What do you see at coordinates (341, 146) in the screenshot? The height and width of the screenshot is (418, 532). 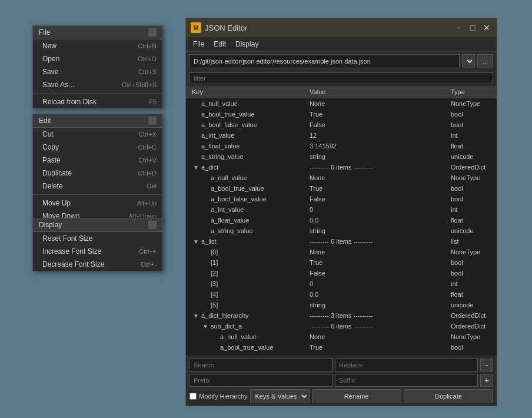 I see `table-row: a_float_value 3.141592 float` at bounding box center [341, 146].